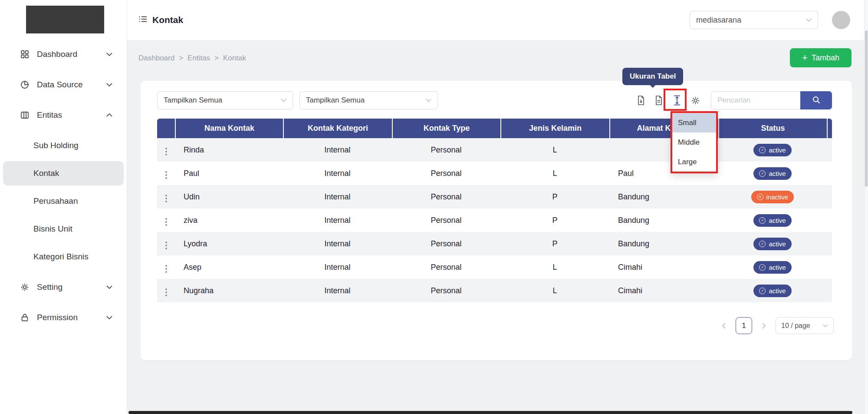 The height and width of the screenshot is (414, 868). I want to click on sidebar-item-label: Bisnis Unit, so click(53, 229).